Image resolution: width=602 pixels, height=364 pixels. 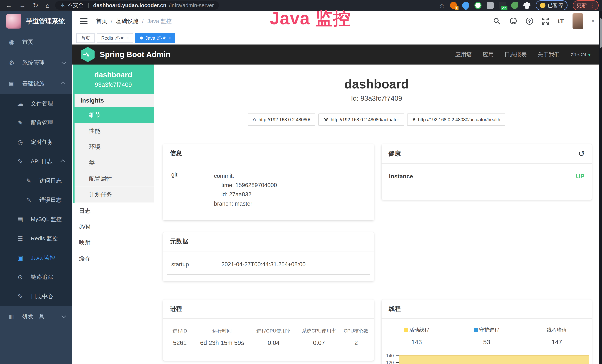 What do you see at coordinates (48, 5) in the screenshot?
I see `home-icon: ⌂` at bounding box center [48, 5].